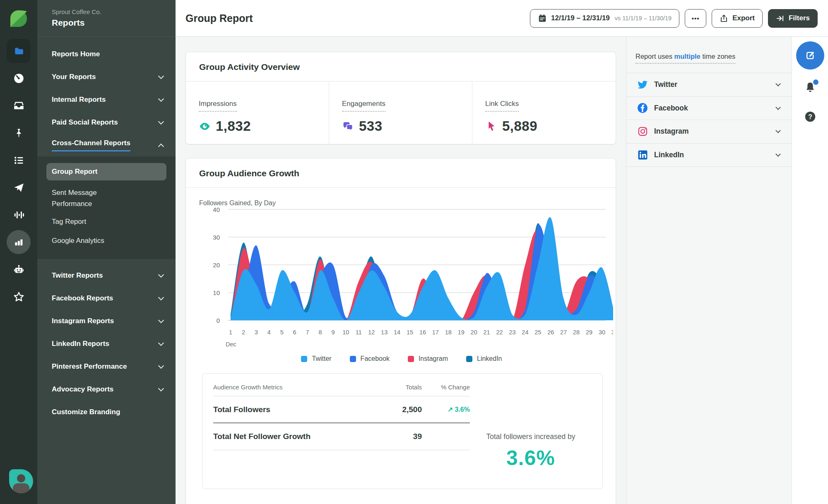 This screenshot has width=828, height=504. Describe the element at coordinates (687, 56) in the screenshot. I see `timezone-link: multiple` at that location.